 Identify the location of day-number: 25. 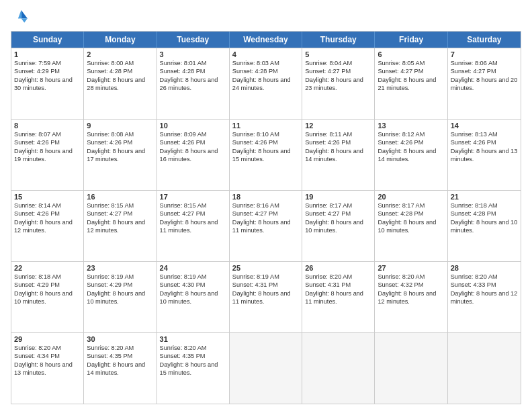
(266, 268).